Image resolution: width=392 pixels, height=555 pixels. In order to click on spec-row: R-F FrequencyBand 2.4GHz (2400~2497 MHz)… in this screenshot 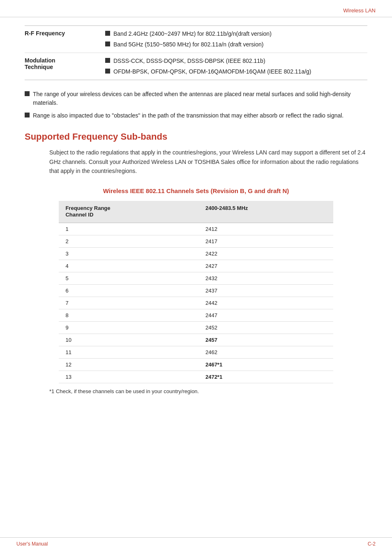, I will do `click(196, 39)`.